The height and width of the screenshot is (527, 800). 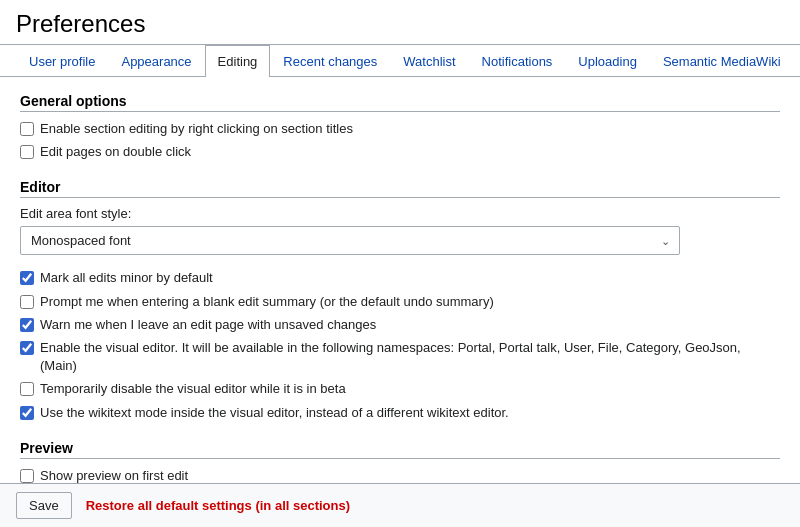 What do you see at coordinates (218, 506) in the screenshot?
I see `restore-defaults-link: Restore all default settings (in all sec…` at bounding box center [218, 506].